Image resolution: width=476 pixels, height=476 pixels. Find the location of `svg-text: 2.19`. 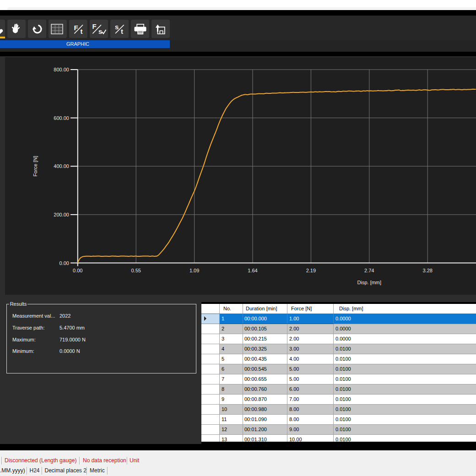

svg-text: 2.19 is located at coordinates (311, 270).